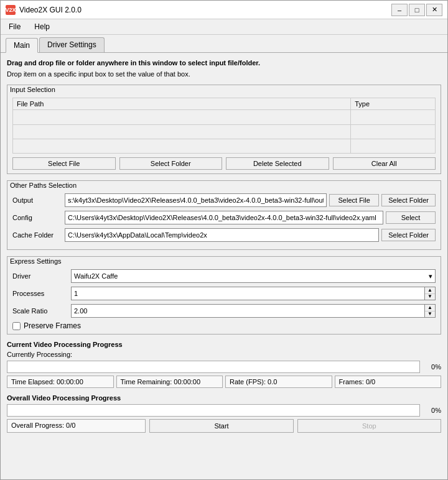  Describe the element at coordinates (224, 300) in the screenshot. I see `express-settings-inner: Driver Waifu2X Caffe ▾ Processes ▲ ▼` at that location.